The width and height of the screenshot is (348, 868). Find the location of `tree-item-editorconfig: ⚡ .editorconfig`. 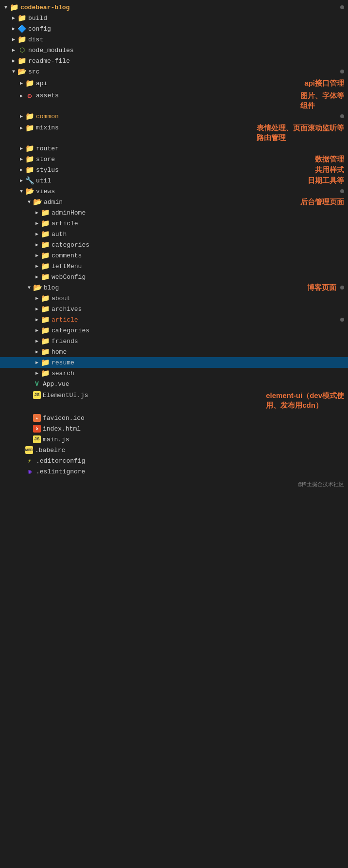

tree-item-editorconfig: ⚡ .editorconfig is located at coordinates (174, 461).